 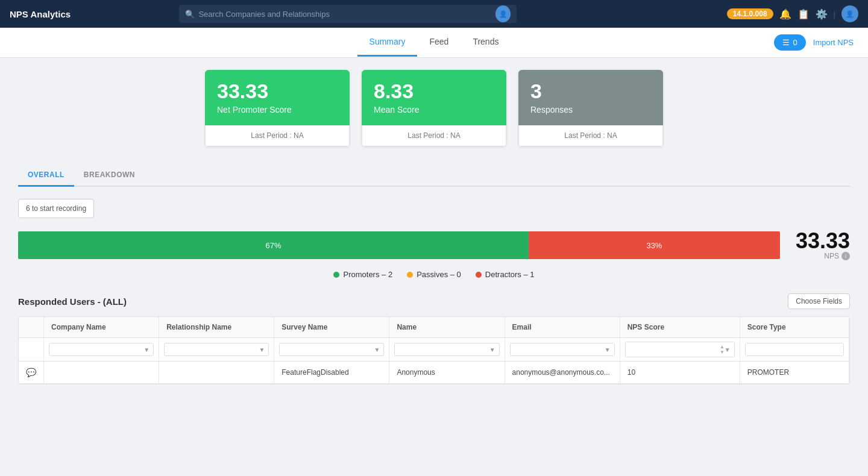 What do you see at coordinates (434, 43) in the screenshot?
I see `sub-navigation: Summary Feed Trends ☰ 0 Import NPS` at bounding box center [434, 43].